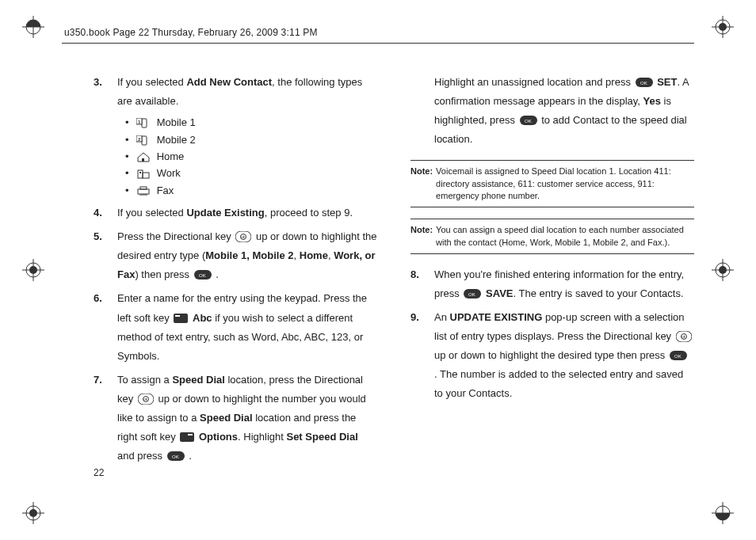 The height and width of the screenshot is (540, 756). What do you see at coordinates (144, 380) in the screenshot?
I see `text: To assign a` at bounding box center [144, 380].